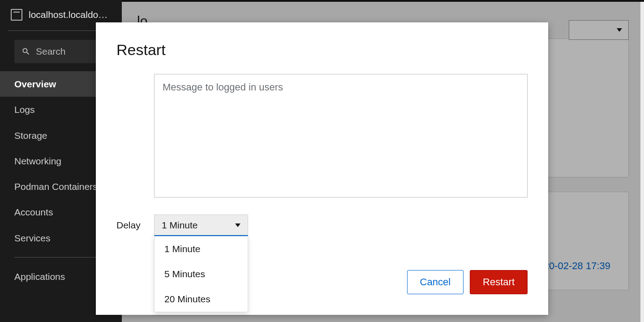  I want to click on search-icon, so click(26, 52).